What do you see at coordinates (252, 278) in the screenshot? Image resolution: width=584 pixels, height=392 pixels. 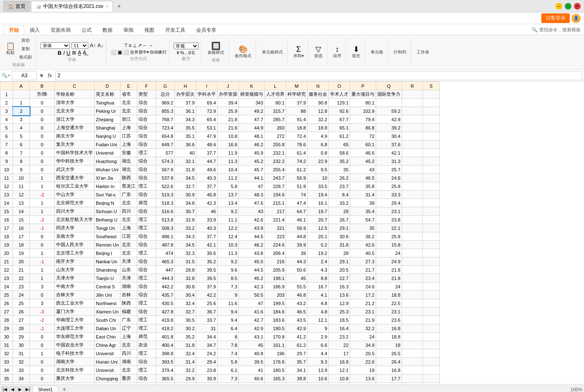 I see `cell-23-K: 45.2` at bounding box center [252, 278].